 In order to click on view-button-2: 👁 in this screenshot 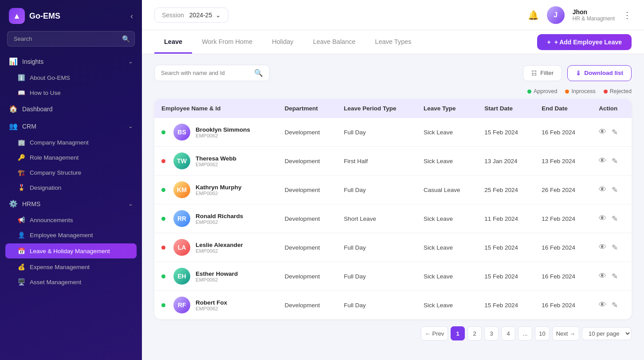, I will do `click(602, 190)`.